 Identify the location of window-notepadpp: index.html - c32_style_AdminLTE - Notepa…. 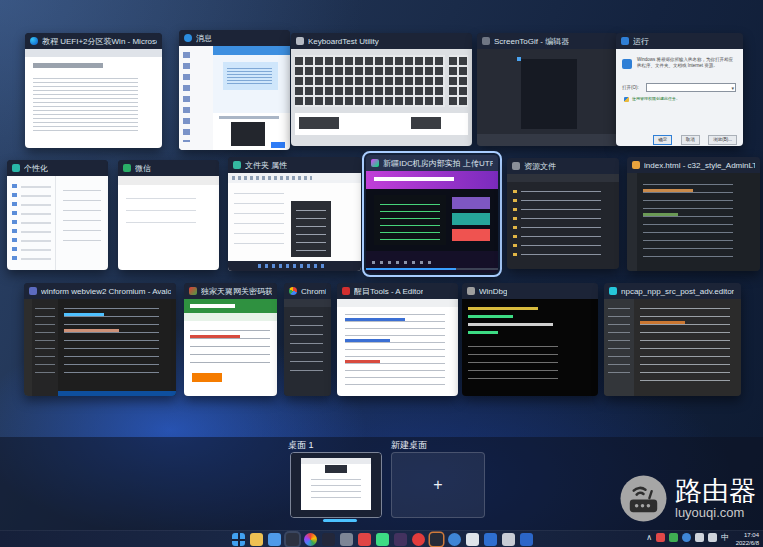
(694, 214).